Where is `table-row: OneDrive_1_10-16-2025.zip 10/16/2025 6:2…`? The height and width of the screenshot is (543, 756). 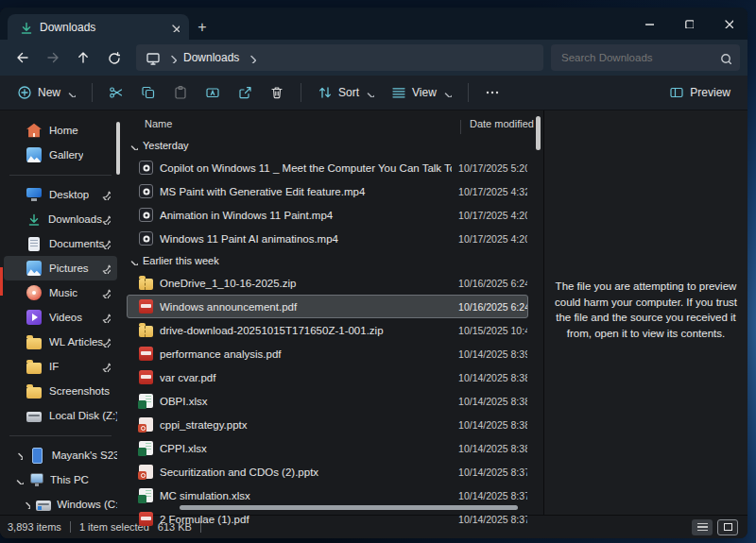 table-row: OneDrive_1_10-16-2025.zip 10/16/2025 6:2… is located at coordinates (327, 283).